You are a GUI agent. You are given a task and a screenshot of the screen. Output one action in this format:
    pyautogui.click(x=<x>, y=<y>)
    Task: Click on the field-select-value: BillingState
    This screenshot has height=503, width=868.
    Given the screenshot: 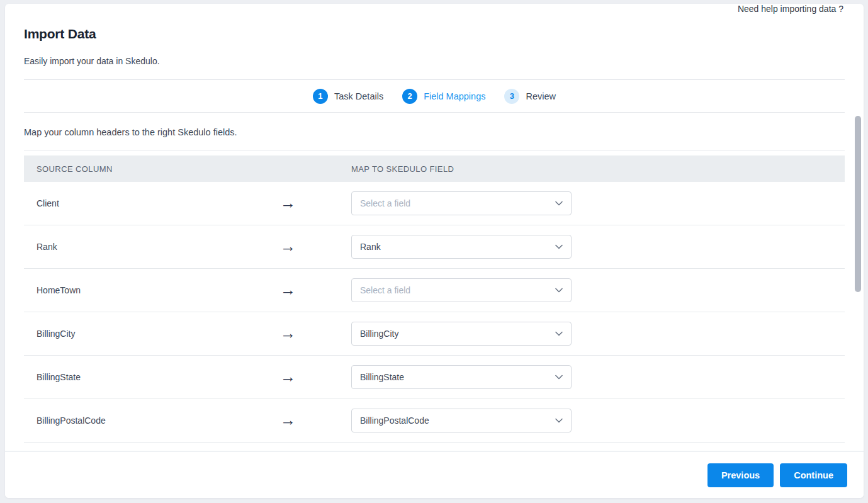 What is the action you would take?
    pyautogui.click(x=382, y=377)
    